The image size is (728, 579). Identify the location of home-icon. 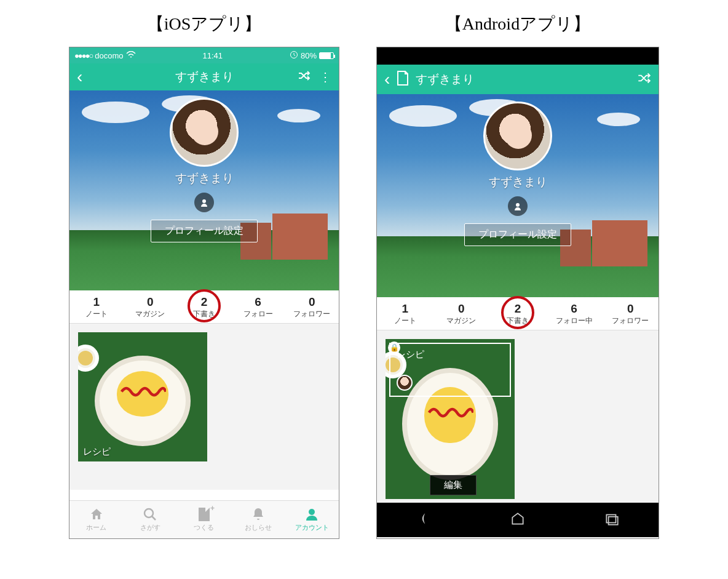
(97, 514).